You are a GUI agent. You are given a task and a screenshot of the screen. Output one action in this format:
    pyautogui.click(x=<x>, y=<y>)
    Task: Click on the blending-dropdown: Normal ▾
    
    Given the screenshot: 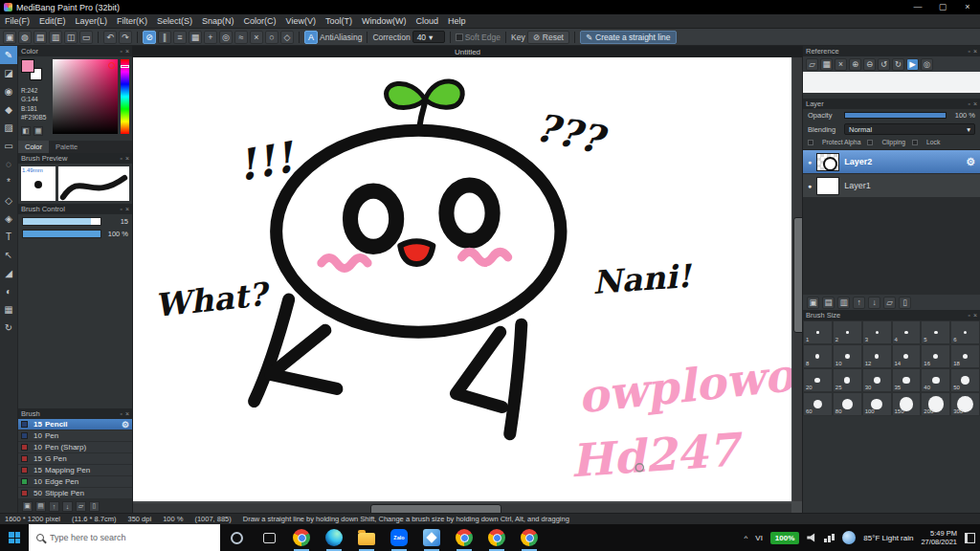 What is the action you would take?
    pyautogui.click(x=909, y=129)
    